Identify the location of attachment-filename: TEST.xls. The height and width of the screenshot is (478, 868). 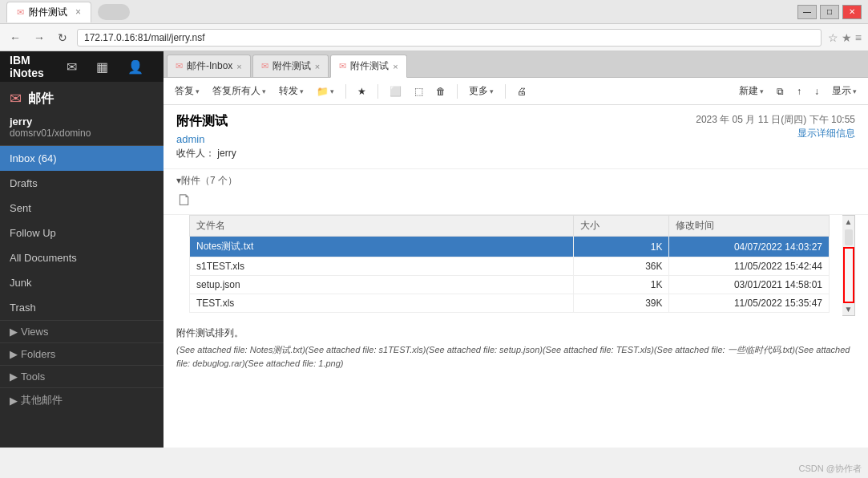
(382, 303).